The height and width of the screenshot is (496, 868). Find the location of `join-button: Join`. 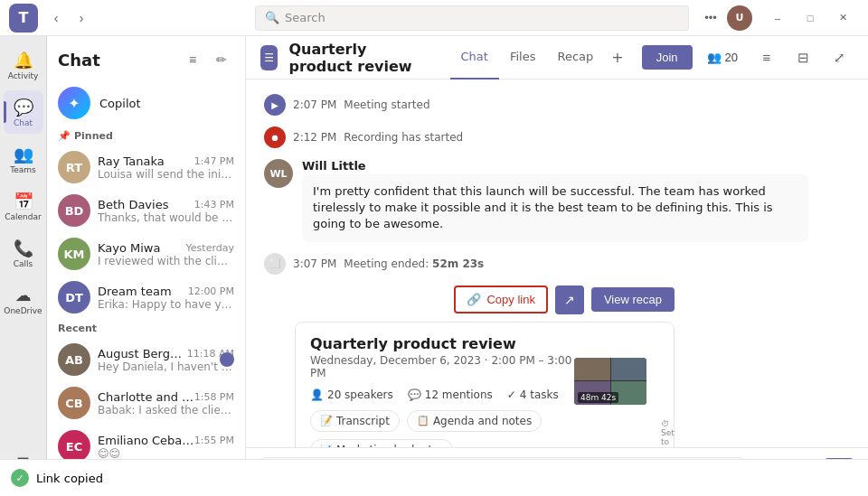

join-button: Join is located at coordinates (667, 58).